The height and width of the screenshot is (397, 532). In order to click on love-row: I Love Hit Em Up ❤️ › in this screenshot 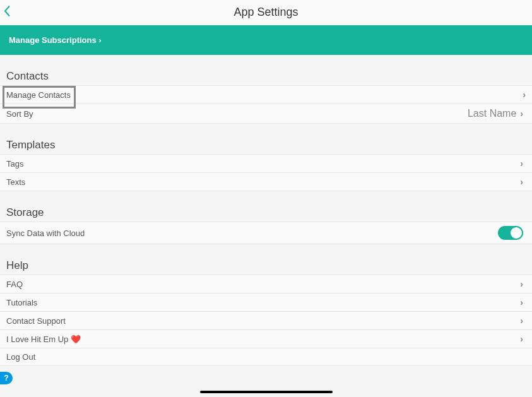, I will do `click(266, 338)`.